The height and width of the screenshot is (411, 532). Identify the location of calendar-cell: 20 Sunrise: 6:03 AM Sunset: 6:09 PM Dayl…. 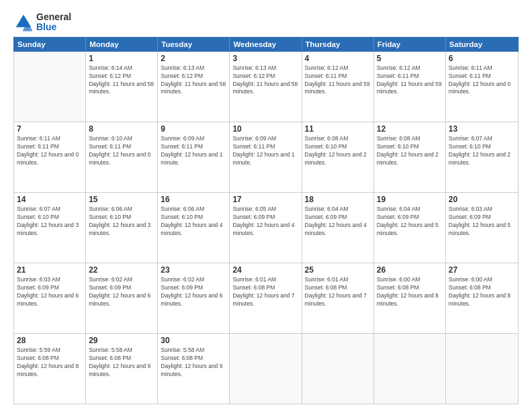
(482, 228).